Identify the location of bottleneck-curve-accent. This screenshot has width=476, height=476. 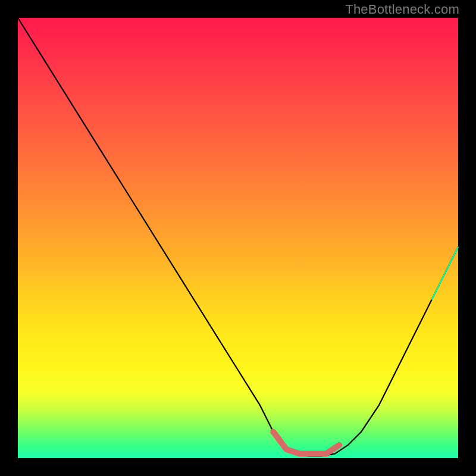
(445, 274).